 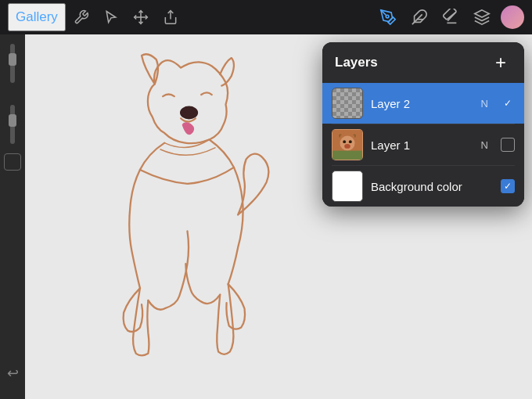 What do you see at coordinates (13, 162) in the screenshot?
I see `sidebar-square-btn` at bounding box center [13, 162].